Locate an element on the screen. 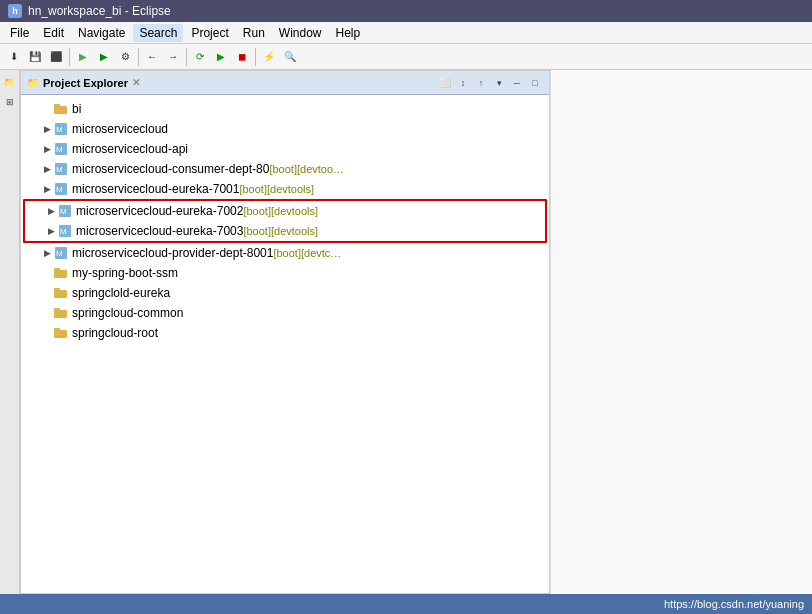 Image resolution: width=812 pixels, height=614 pixels. tree-item: ▶Mmicroservicecloud-eureka-7002 [boot] [… is located at coordinates (285, 211).